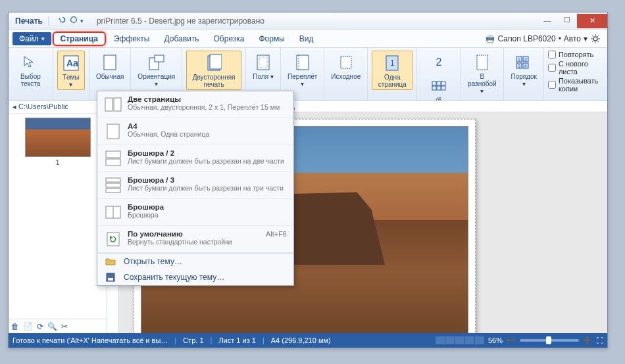  Describe the element at coordinates (57, 162) in the screenshot. I see `thumbnail-label: 1` at that location.